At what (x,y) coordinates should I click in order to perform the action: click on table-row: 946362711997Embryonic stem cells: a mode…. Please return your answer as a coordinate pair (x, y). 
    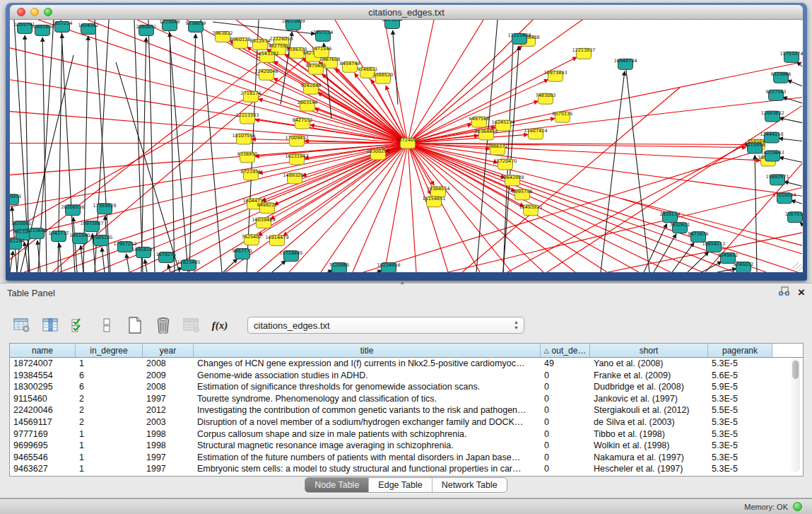
    Looking at the image, I should click on (406, 469).